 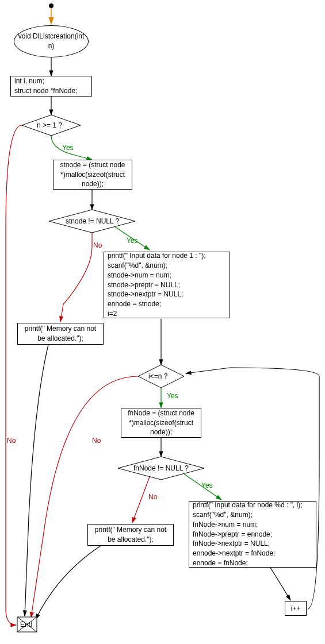 I want to click on d4-no: No, so click(x=153, y=497).